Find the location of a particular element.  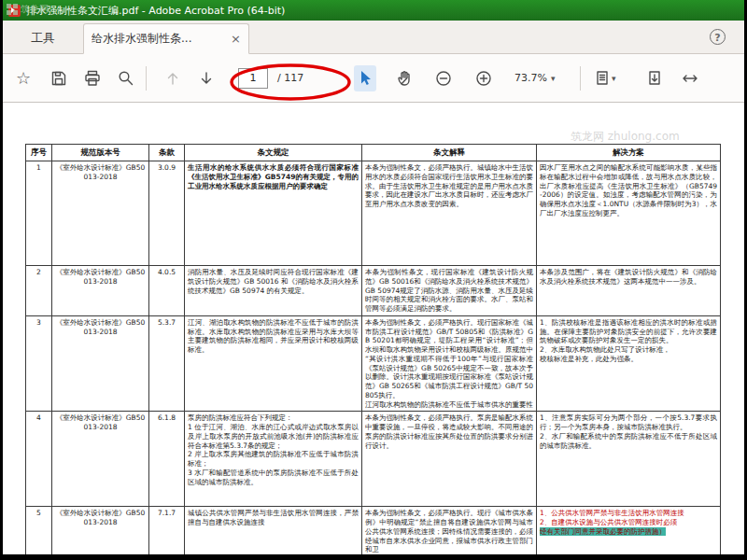

solution-line-highlighted: 经有关部门同意并采取必要的防护措施） is located at coordinates (603, 532).